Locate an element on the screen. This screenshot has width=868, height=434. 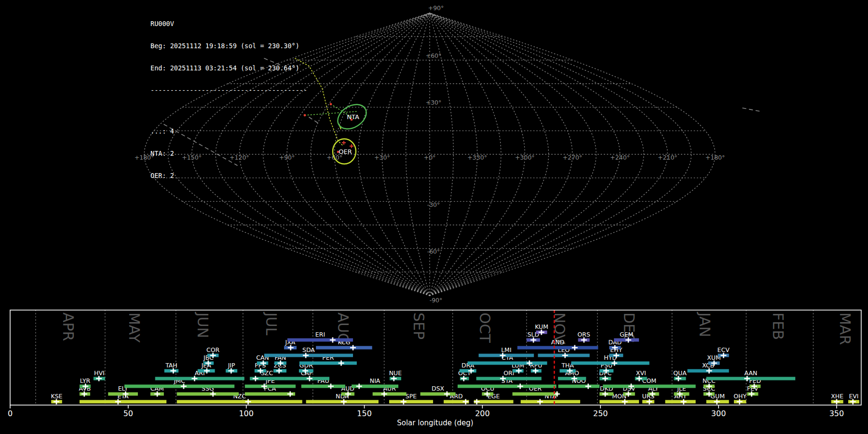
equator-label: +300° is located at coordinates (525, 157).